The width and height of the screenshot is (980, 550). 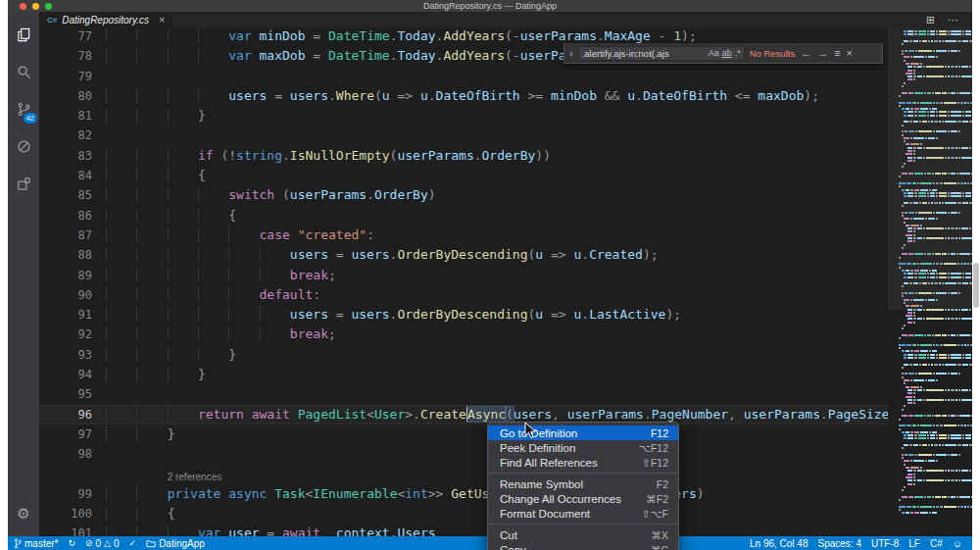 I want to click on code-line: 89 break;, so click(x=506, y=275).